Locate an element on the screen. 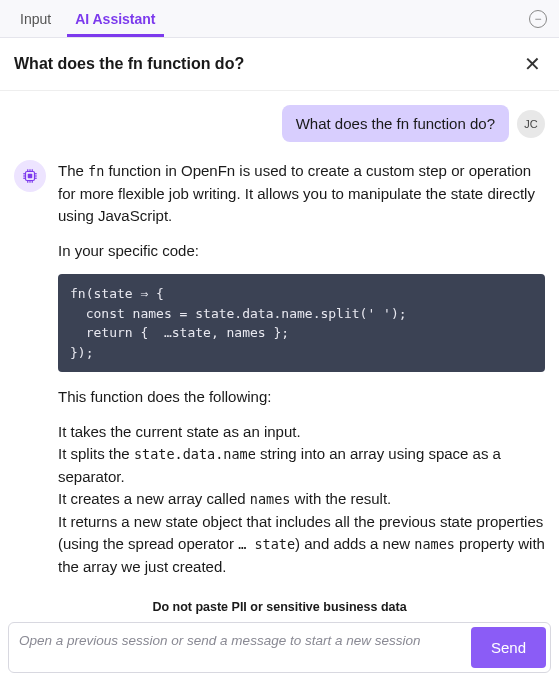 The width and height of the screenshot is (559, 683). thread-title: What does the fn function do? is located at coordinates (267, 64).